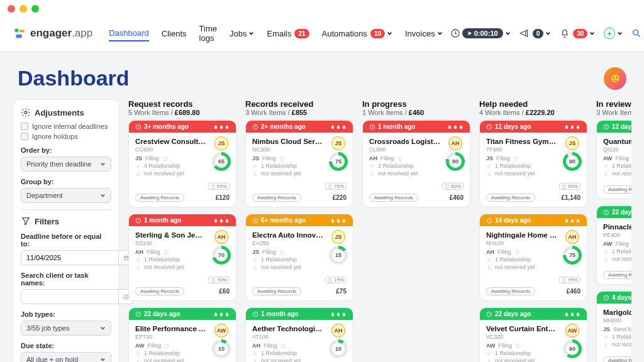  What do you see at coordinates (341, 292) in the screenshot?
I see `card-amount: £75` at bounding box center [341, 292].